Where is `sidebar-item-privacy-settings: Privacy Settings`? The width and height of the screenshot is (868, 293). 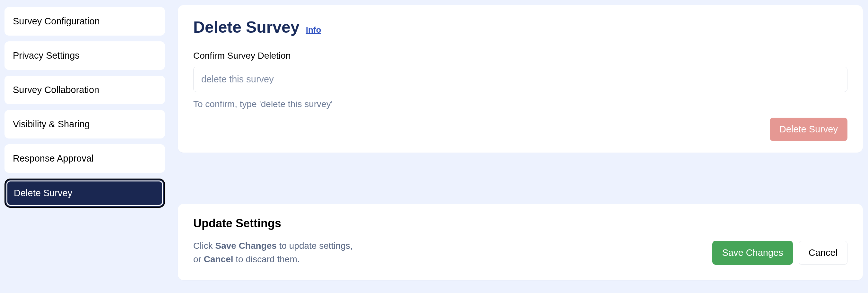 sidebar-item-privacy-settings: Privacy Settings is located at coordinates (85, 56).